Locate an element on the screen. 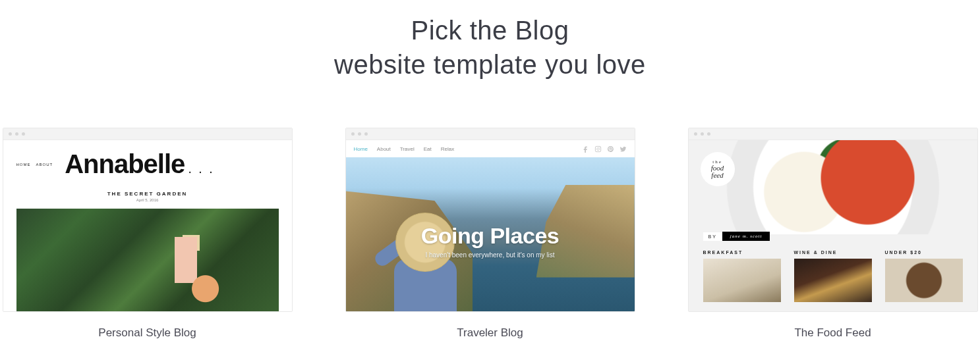 This screenshot has height=360, width=980. facebook-icon is located at coordinates (585, 149).